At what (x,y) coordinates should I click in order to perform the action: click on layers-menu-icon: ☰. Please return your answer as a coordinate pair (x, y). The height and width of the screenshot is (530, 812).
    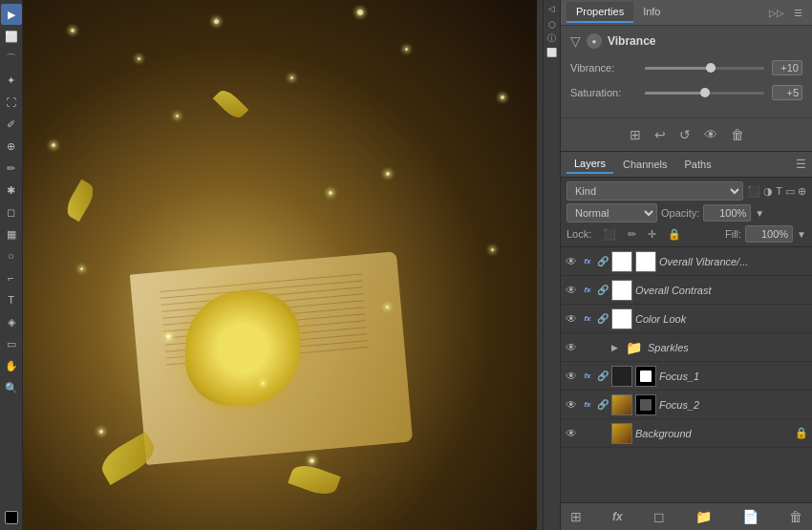
    Looking at the image, I should click on (801, 164).